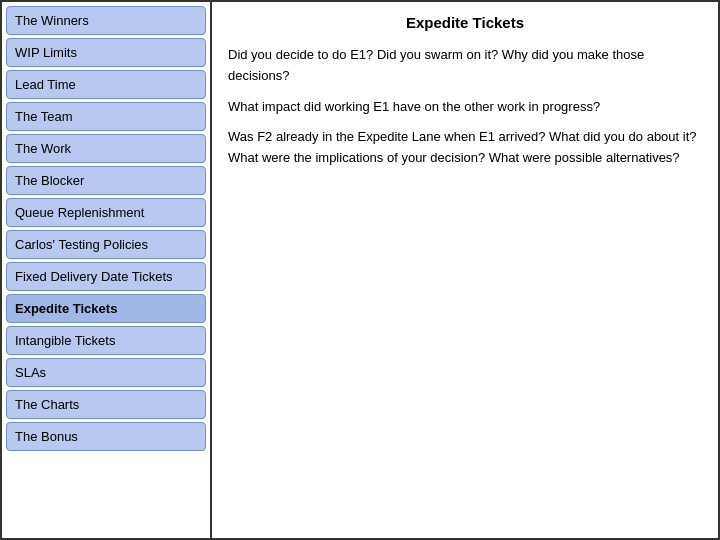  What do you see at coordinates (106, 436) in the screenshot?
I see `sidebar-item-the-bonus: The Bonus` at bounding box center [106, 436].